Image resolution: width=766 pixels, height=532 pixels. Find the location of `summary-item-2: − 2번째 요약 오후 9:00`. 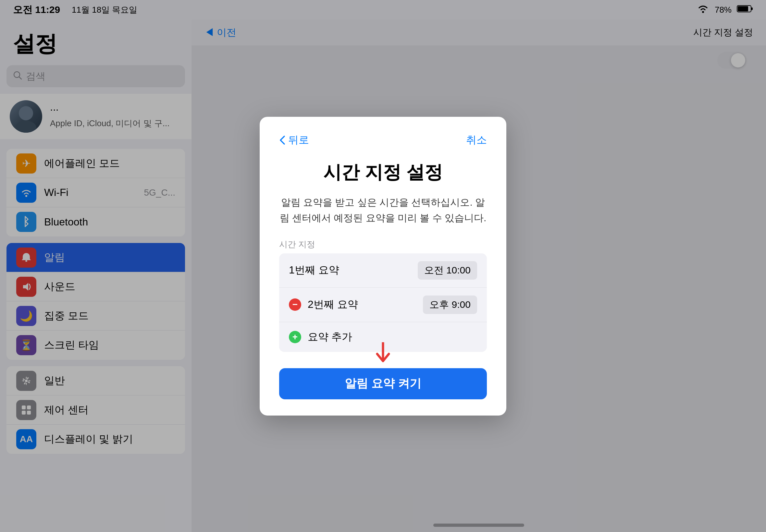

summary-item-2: − 2번째 요약 오후 9:00 is located at coordinates (383, 305).